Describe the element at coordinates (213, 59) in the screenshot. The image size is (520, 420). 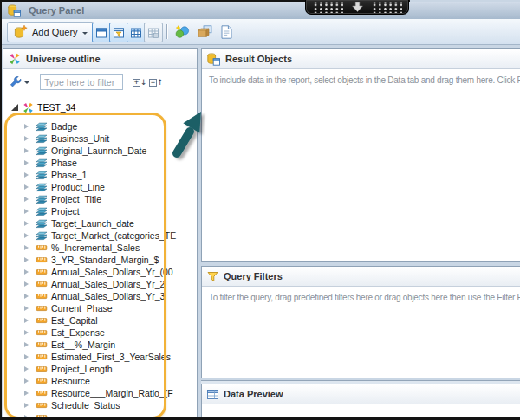
I see `result-objects-icon` at that location.